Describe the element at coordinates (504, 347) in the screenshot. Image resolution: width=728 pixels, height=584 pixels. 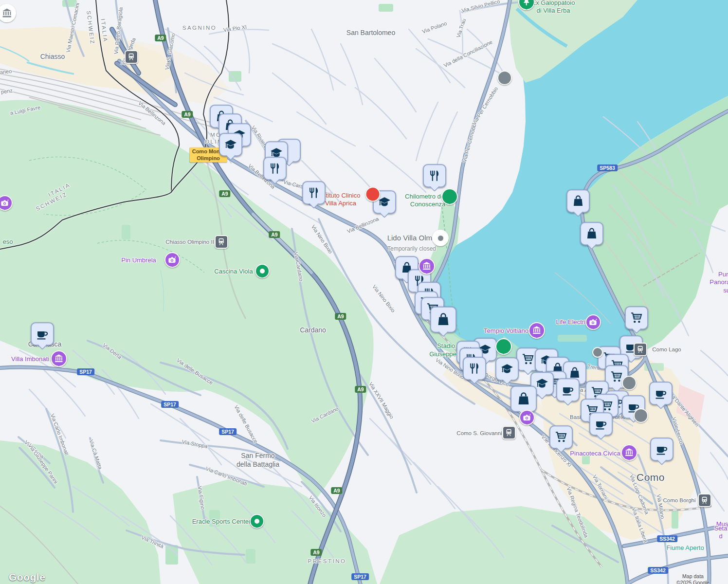
I see `boat-poi-marker` at that location.